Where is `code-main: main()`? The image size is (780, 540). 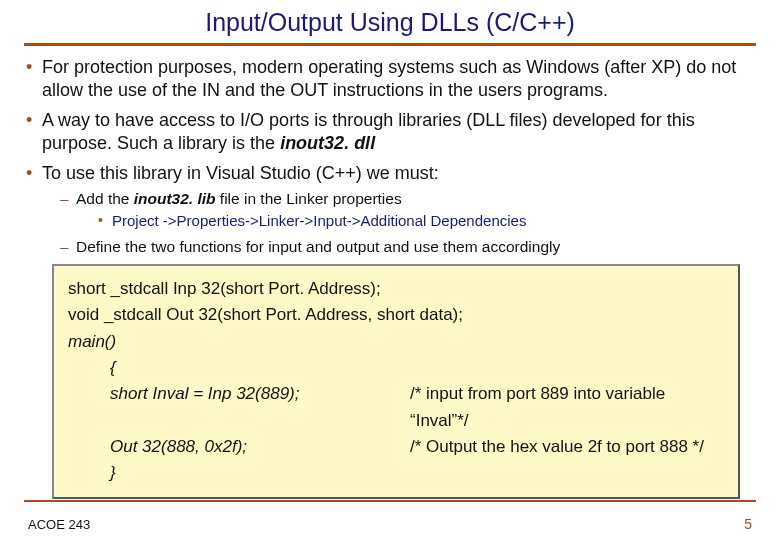
code-main: main() is located at coordinates (92, 342).